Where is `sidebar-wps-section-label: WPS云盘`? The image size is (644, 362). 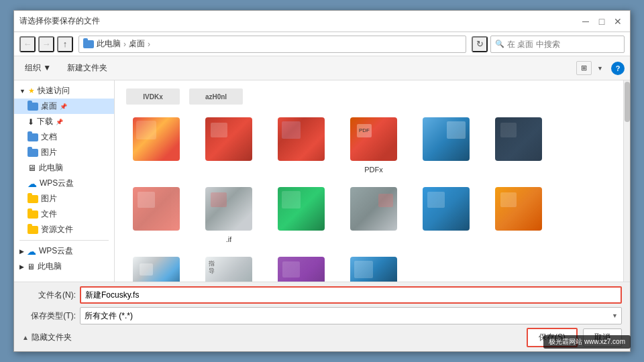 sidebar-wps-section-label: WPS云盘 is located at coordinates (56, 251).